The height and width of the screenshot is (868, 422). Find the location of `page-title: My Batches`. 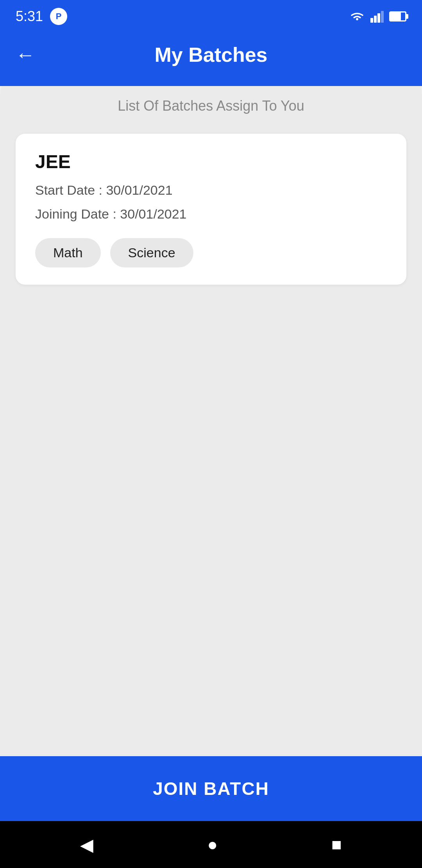

page-title: My Batches is located at coordinates (211, 55).